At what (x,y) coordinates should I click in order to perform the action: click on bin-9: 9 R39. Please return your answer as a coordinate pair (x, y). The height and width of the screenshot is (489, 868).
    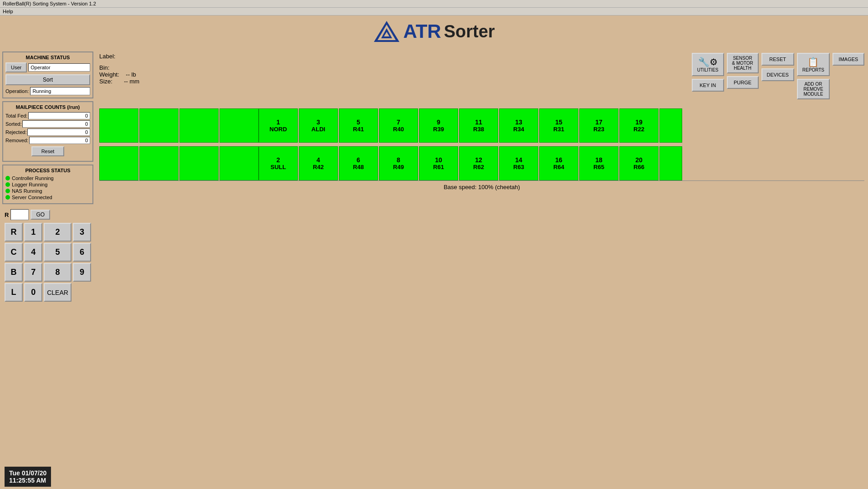
    Looking at the image, I should click on (439, 126).